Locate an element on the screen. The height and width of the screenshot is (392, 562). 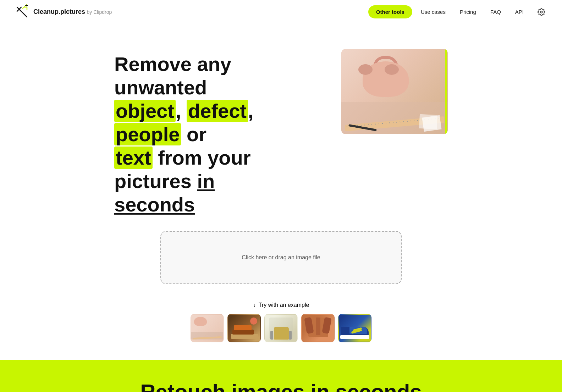
drop-zone-label: Click here or drag an image file is located at coordinates (281, 258).